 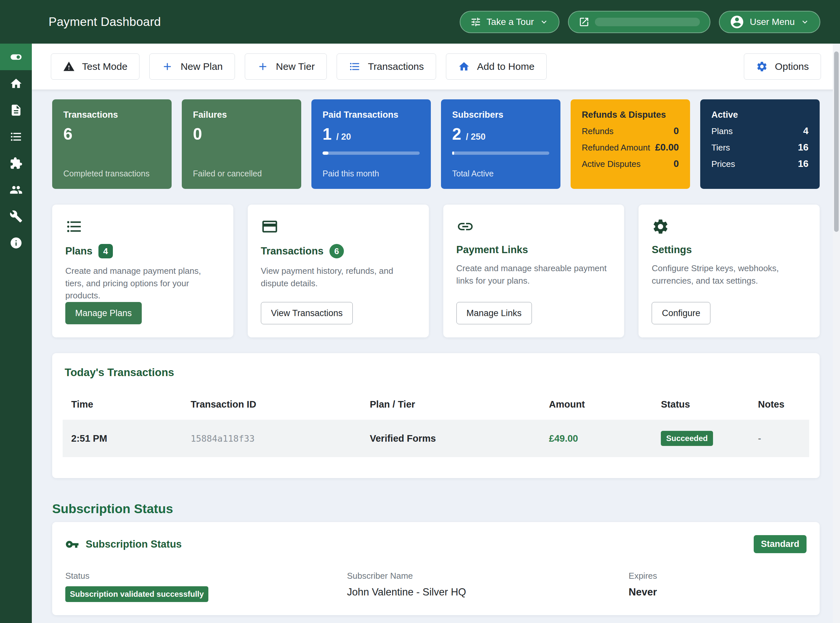 I want to click on sidebar-item-documents, so click(x=16, y=110).